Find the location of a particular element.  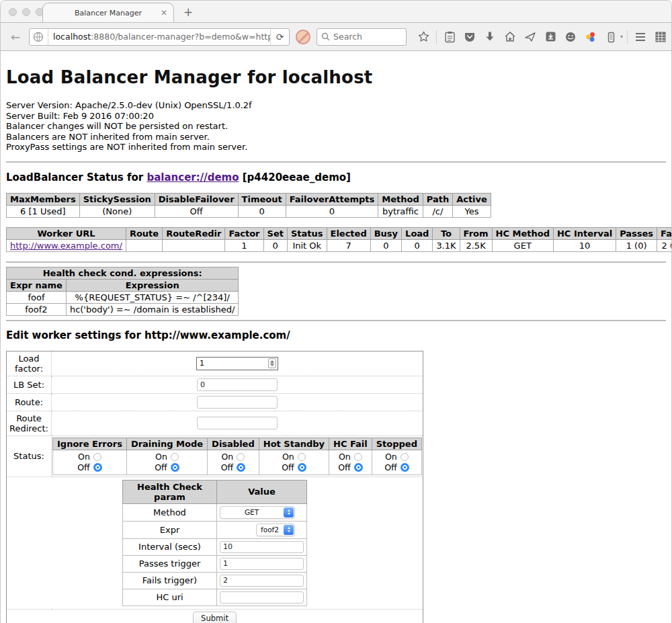

fails-input is located at coordinates (262, 581).